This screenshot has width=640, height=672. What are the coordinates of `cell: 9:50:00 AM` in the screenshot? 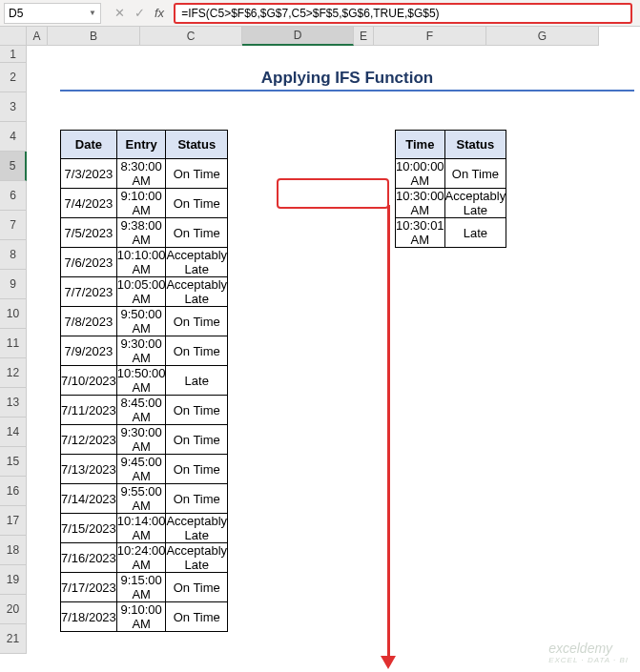 It's located at (141, 322).